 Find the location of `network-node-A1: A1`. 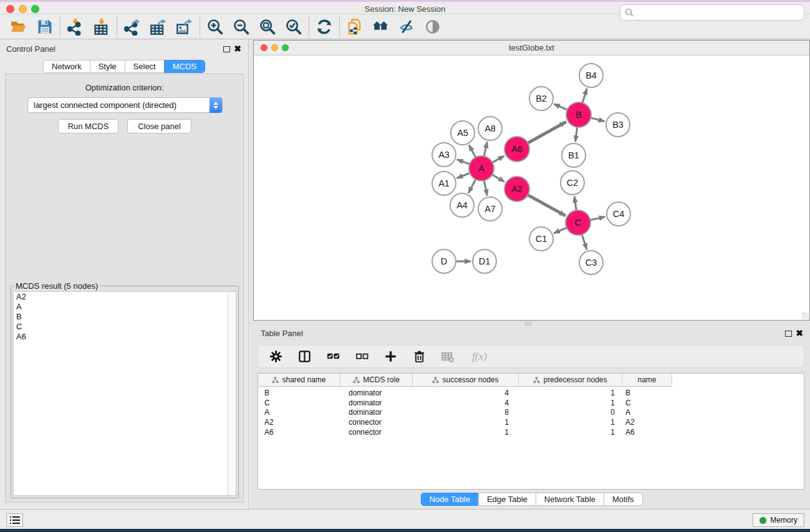

network-node-A1: A1 is located at coordinates (444, 183).